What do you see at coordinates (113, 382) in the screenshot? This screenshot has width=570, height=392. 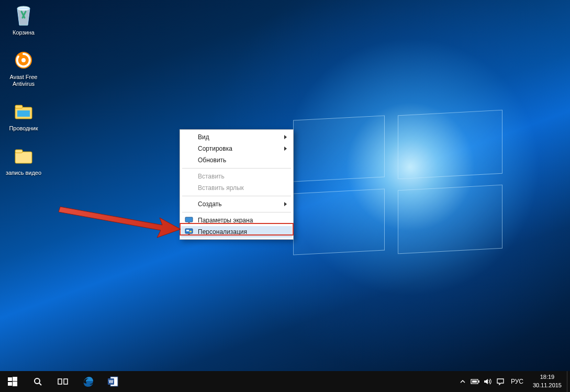 I see `taskbar-app-word: W` at bounding box center [113, 382].